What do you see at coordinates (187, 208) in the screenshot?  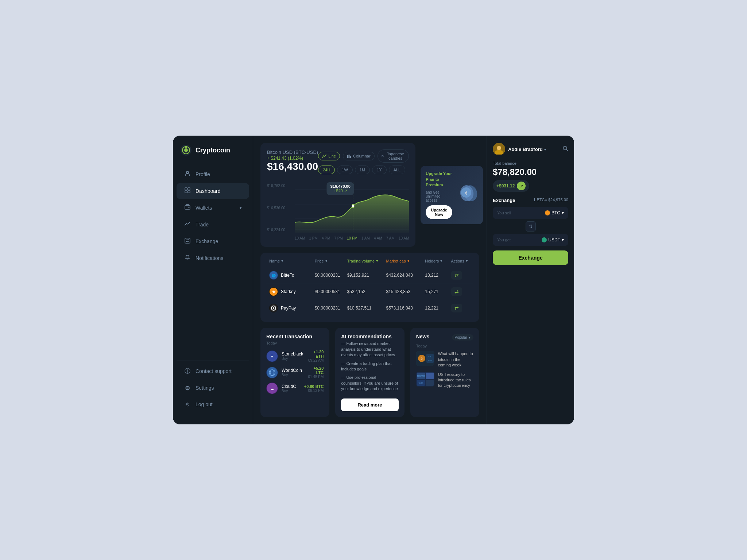 I see `wallets-icon` at bounding box center [187, 208].